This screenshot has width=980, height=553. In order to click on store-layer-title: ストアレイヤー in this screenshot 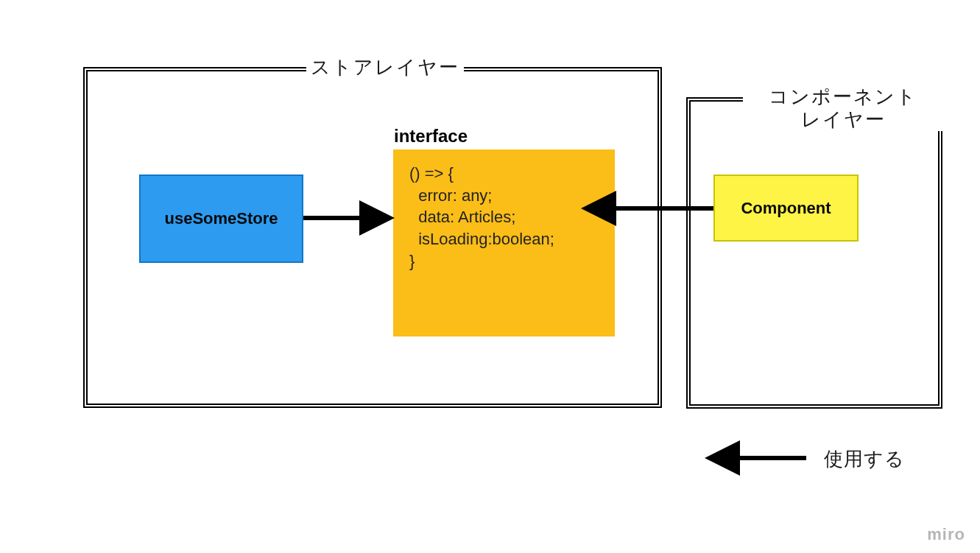, I will do `click(385, 68)`.